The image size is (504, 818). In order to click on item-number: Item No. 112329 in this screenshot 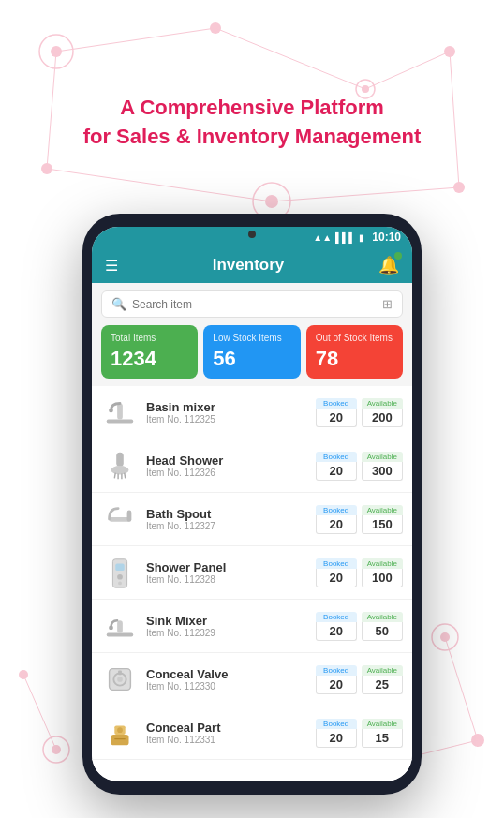, I will do `click(227, 633)`.